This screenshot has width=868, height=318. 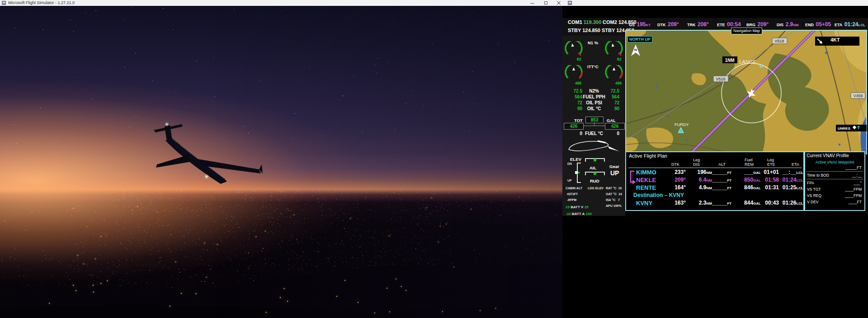 What do you see at coordinates (614, 206) in the screenshot?
I see `apu-row: APU 100%` at bounding box center [614, 206].